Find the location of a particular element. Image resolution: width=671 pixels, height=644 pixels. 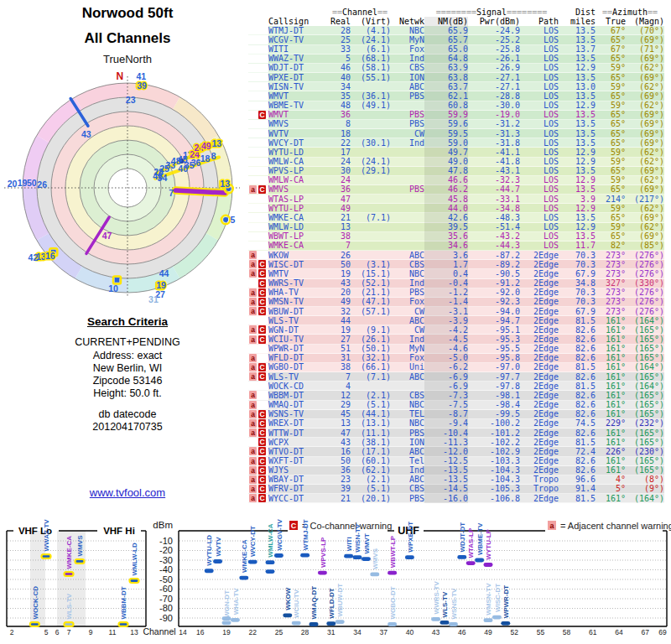

station-marker-label: WPWR-DT is located at coordinates (507, 602).